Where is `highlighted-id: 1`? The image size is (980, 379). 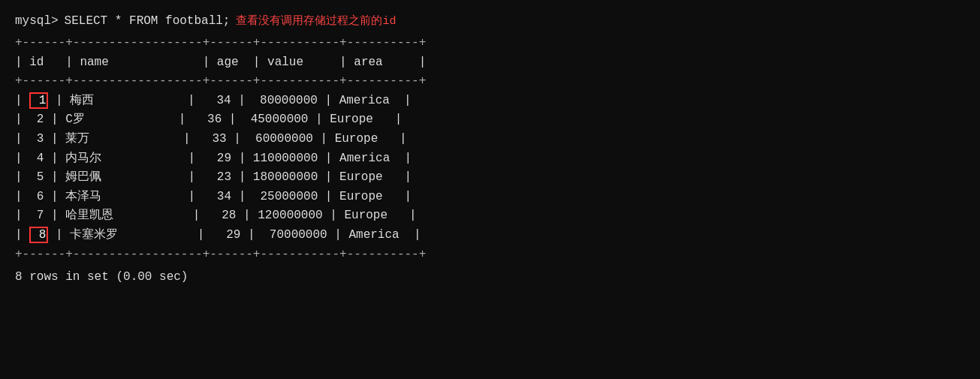 highlighted-id: 1 is located at coordinates (39, 101).